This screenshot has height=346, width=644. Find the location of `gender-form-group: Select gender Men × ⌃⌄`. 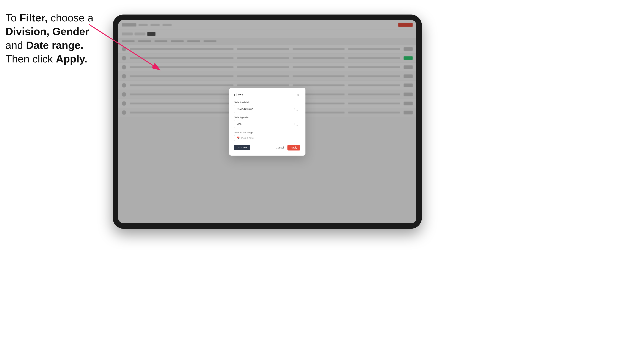

gender-form-group: Select gender Men × ⌃⌄ is located at coordinates (267, 122).